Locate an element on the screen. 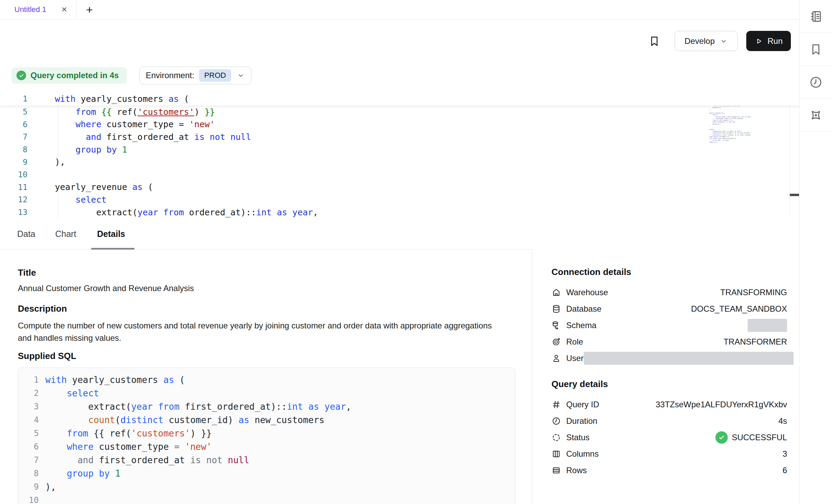  query-row-status: StatusSUCCESSFUL is located at coordinates (669, 437).